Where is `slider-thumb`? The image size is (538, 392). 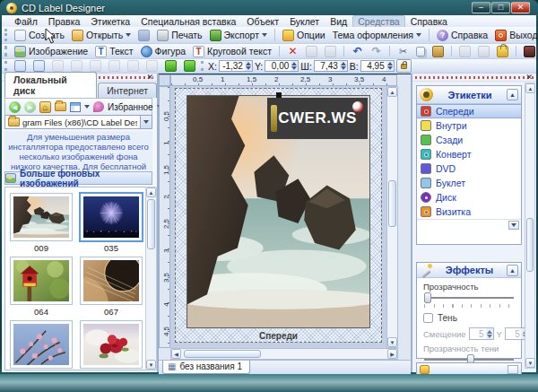
slider-thumb is located at coordinates (428, 298).